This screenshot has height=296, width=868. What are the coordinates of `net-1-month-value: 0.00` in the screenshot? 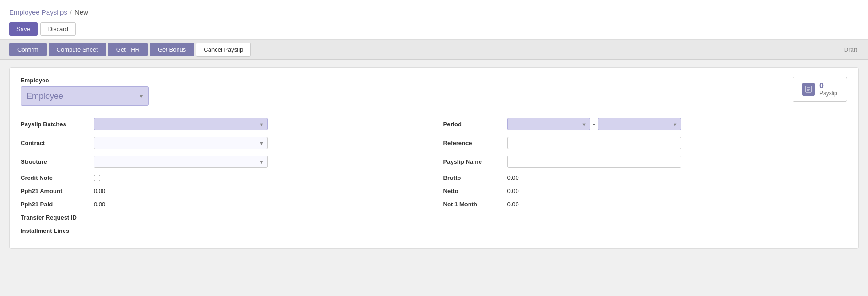 It's located at (513, 204).